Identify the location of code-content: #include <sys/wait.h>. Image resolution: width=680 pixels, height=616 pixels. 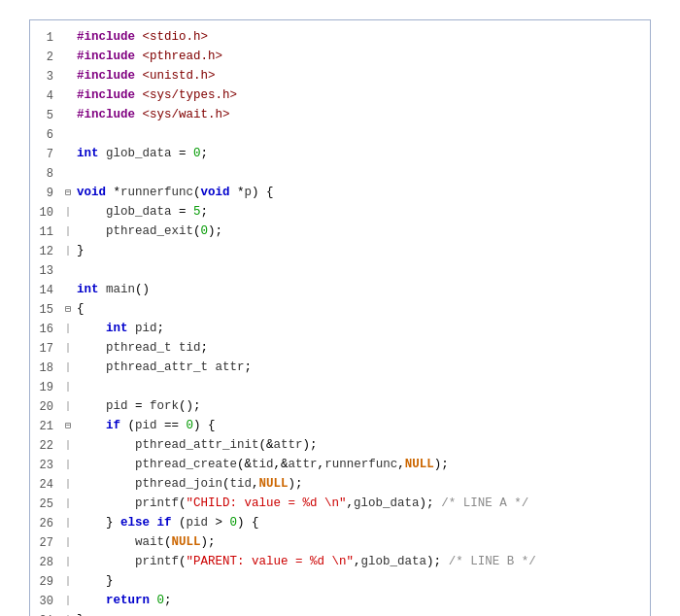
(362, 115).